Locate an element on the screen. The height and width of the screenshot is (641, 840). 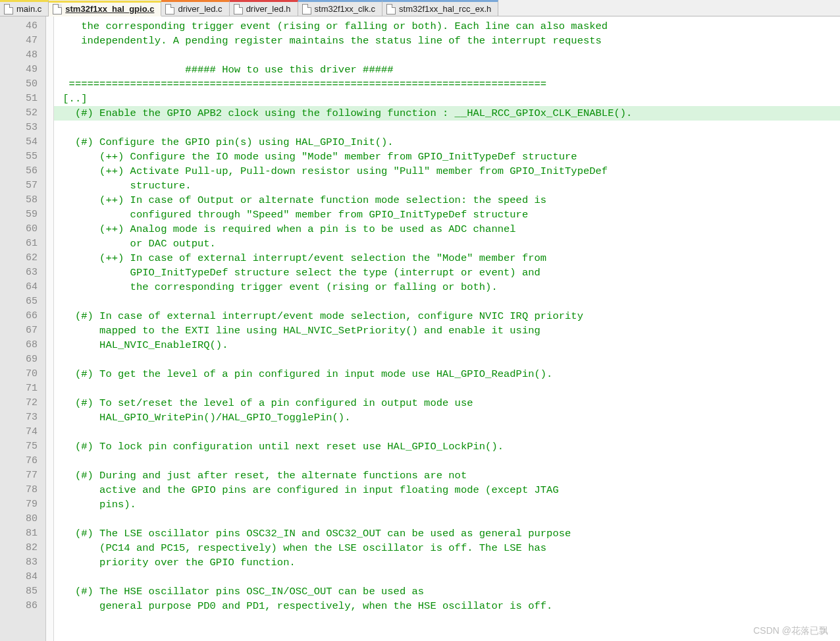
code-line: mapped to the EXTI line using HAL_NVIC_S… is located at coordinates (447, 331).